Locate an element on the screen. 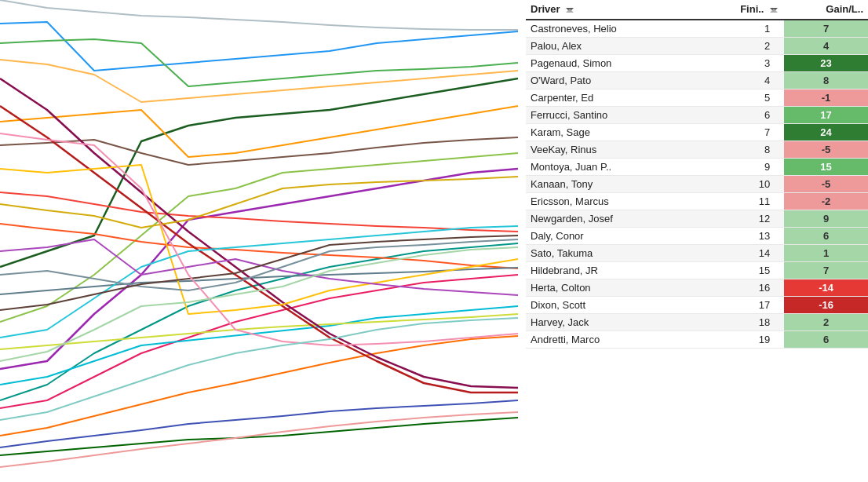  finish-cell: 14 is located at coordinates (741, 253).